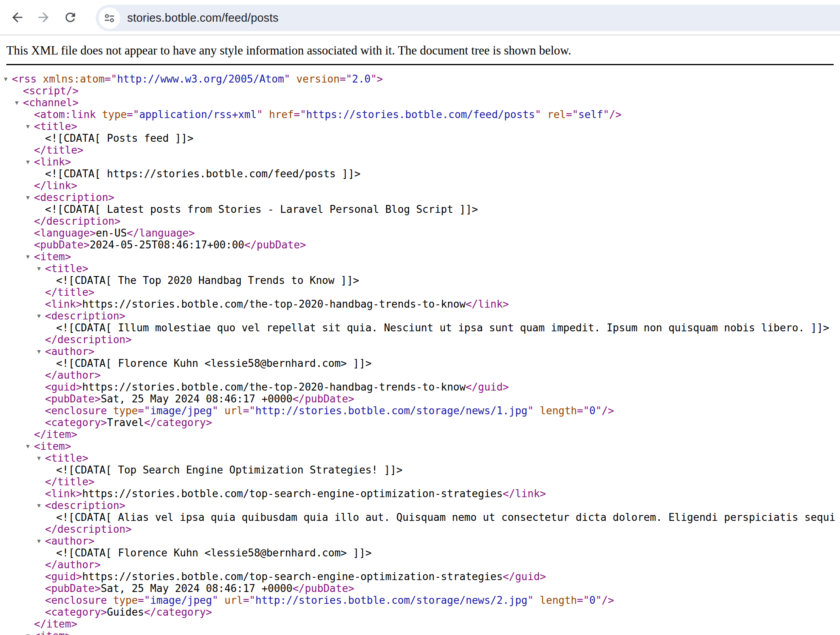  I want to click on reload-button, so click(70, 17).